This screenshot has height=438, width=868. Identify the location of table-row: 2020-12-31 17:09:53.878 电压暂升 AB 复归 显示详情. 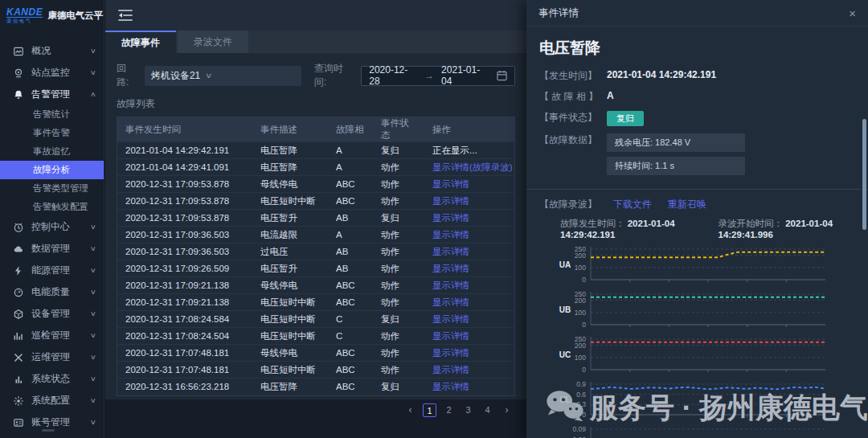
(316, 219).